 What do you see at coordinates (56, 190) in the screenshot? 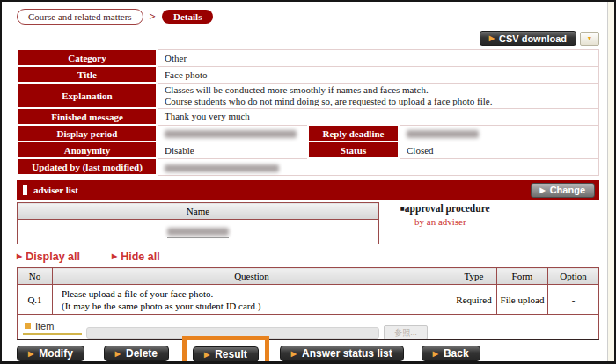
I see `adviser-list-title: adviser list` at bounding box center [56, 190].